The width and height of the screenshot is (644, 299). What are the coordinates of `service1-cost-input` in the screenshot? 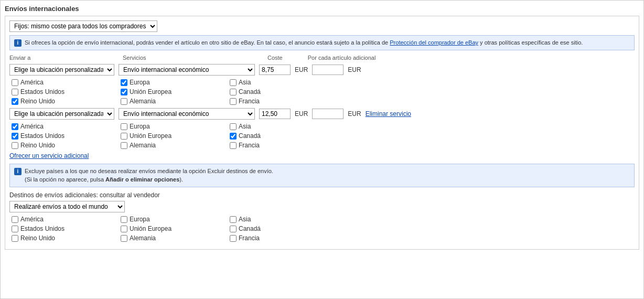 It's located at (275, 70).